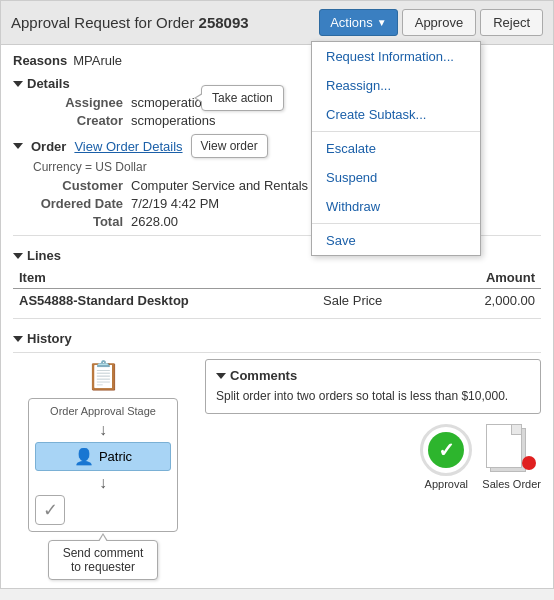 The height and width of the screenshot is (600, 554). What do you see at coordinates (40, 60) in the screenshot?
I see `reasons-label: Reasons` at bounding box center [40, 60].